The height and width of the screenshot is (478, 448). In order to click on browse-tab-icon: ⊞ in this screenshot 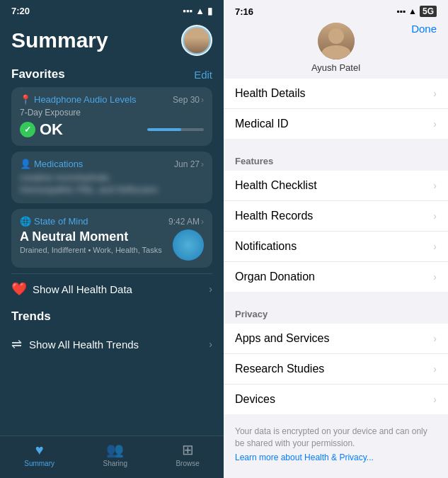, I will do `click(188, 450)`.